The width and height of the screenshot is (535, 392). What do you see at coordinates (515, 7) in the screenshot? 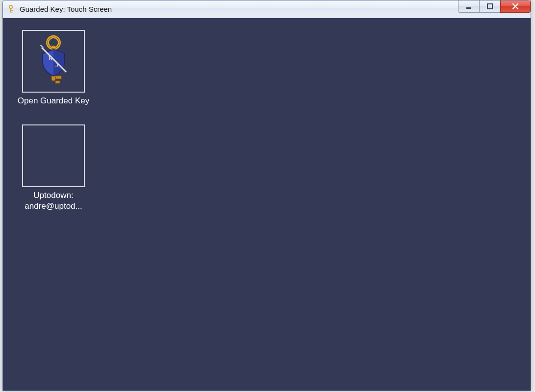
I see `close-button` at bounding box center [515, 7].